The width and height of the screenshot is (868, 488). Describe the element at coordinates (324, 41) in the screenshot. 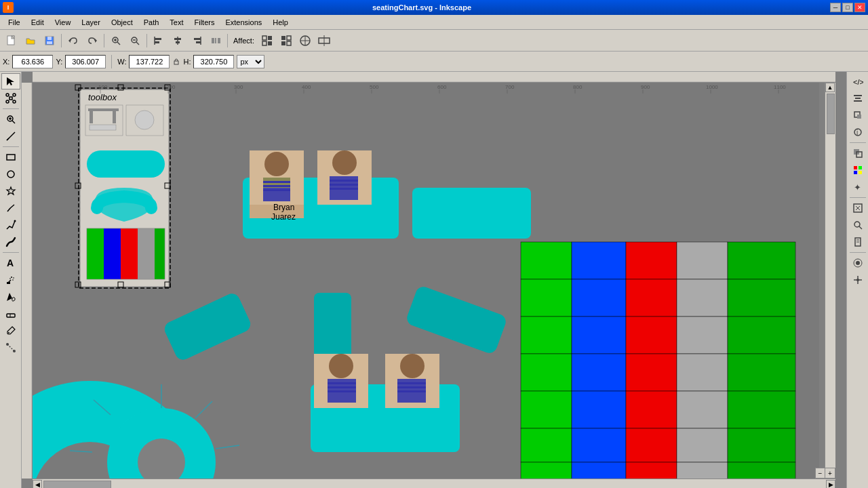

I see `affect-btn4` at that location.